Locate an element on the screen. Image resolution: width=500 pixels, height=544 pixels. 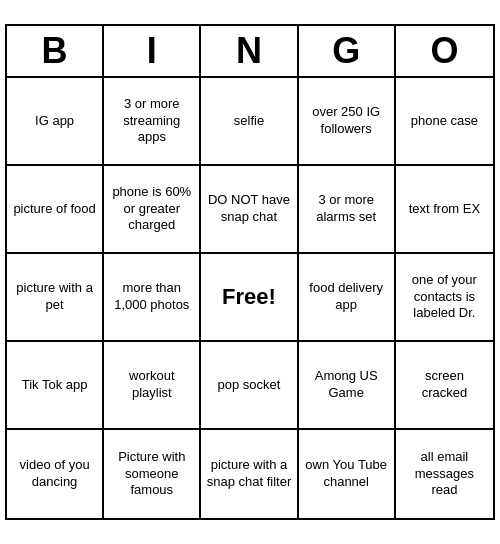
header-letter-O: O is located at coordinates (444, 51).